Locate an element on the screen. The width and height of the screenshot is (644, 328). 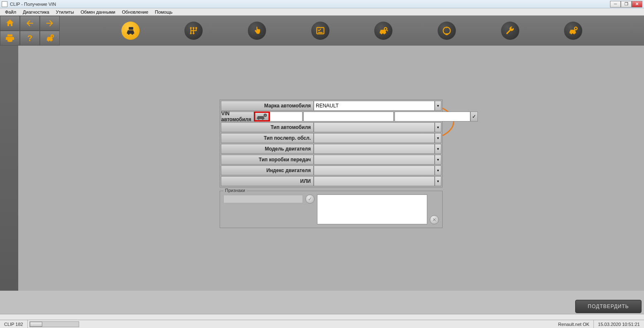
print-button is located at coordinates (10, 38).